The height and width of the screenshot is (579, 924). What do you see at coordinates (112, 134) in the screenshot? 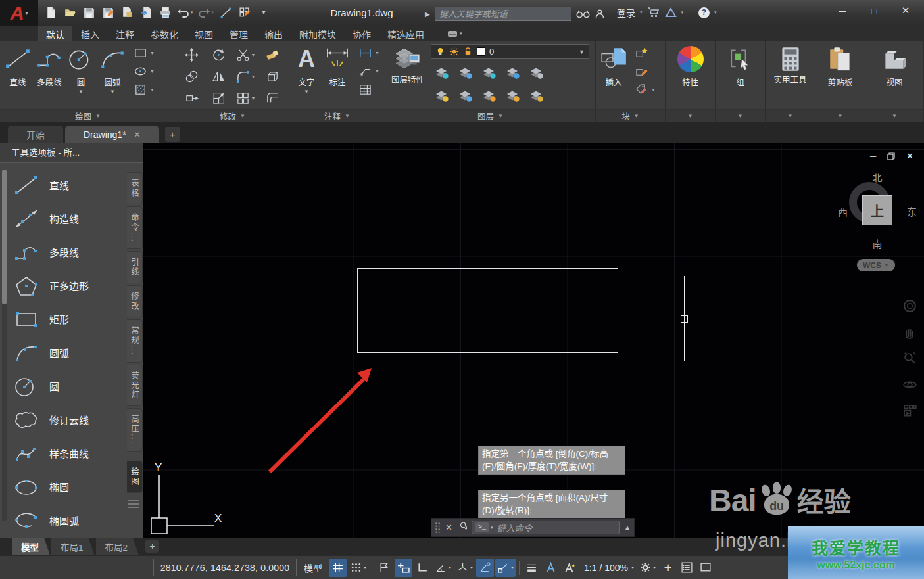
I see `file-tab-drawing1: Drawing1* ✕` at bounding box center [112, 134].